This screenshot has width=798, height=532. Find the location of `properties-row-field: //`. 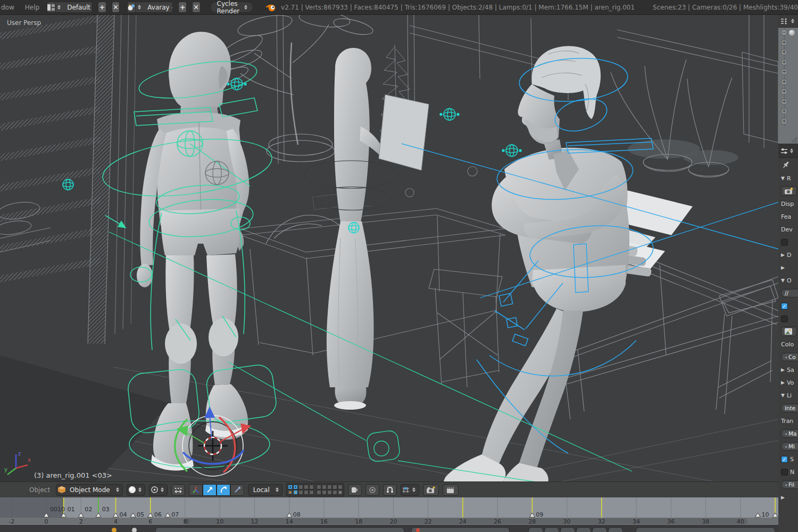

properties-row-field: // is located at coordinates (788, 293).